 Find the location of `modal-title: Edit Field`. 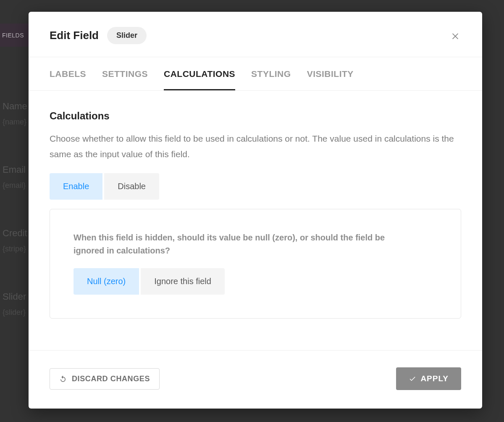

modal-title: Edit Field is located at coordinates (74, 35).